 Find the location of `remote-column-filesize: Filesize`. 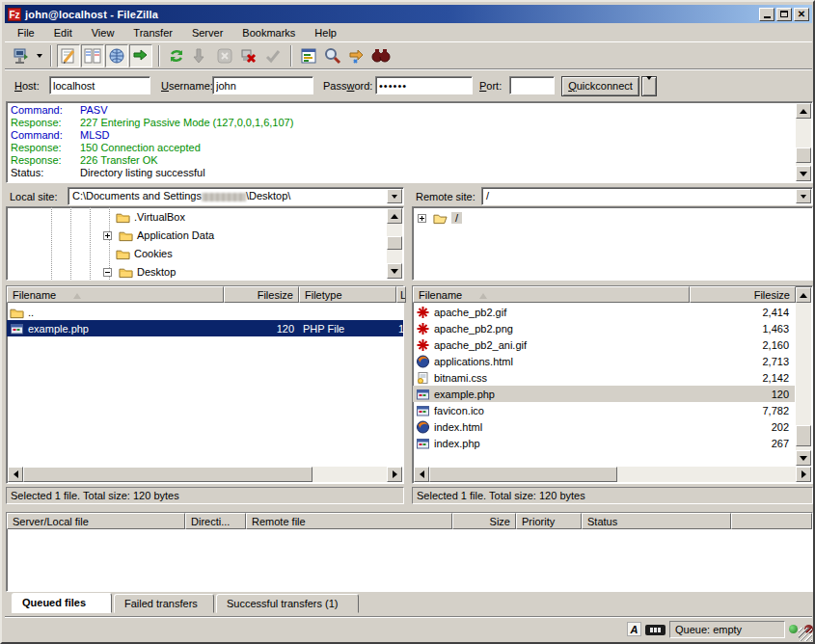

remote-column-filesize: Filesize is located at coordinates (743, 295).